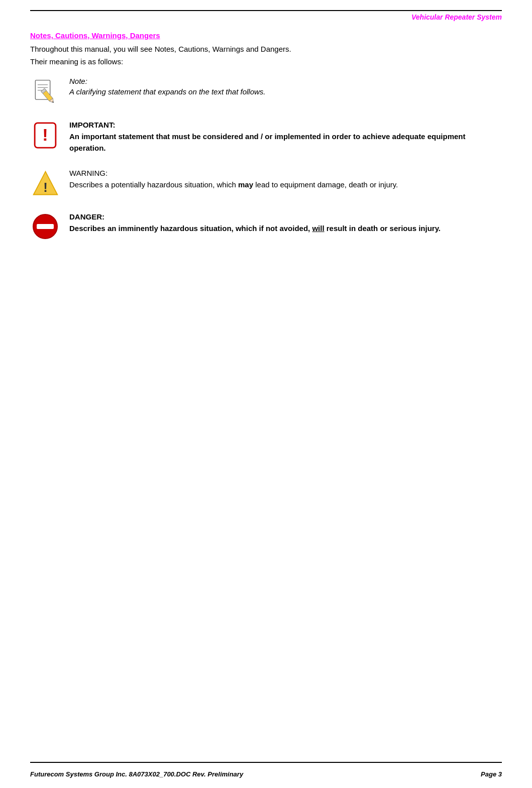 The image size is (532, 788). Describe the element at coordinates (95, 35) in the screenshot. I see `heading-text: Notes, Cautions, Warnings, Dangers` at that location.